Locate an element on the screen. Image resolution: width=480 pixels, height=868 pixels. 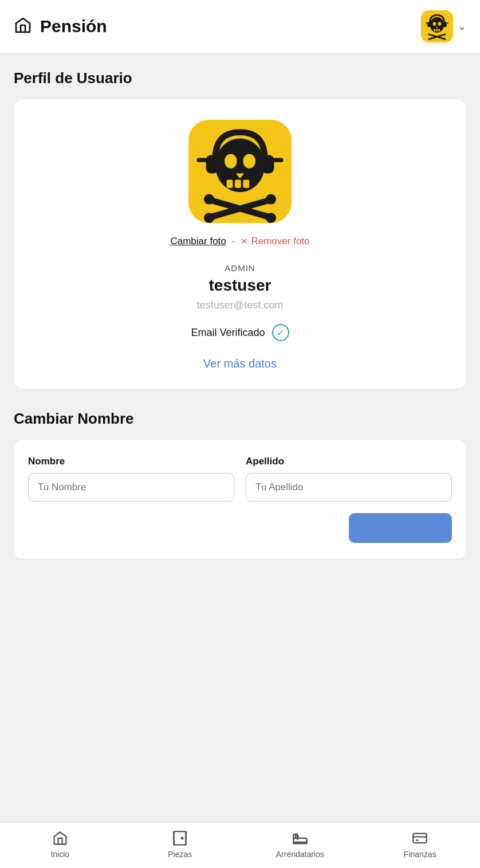
profile-section-title: Perfil de Usuario is located at coordinates (240, 78).